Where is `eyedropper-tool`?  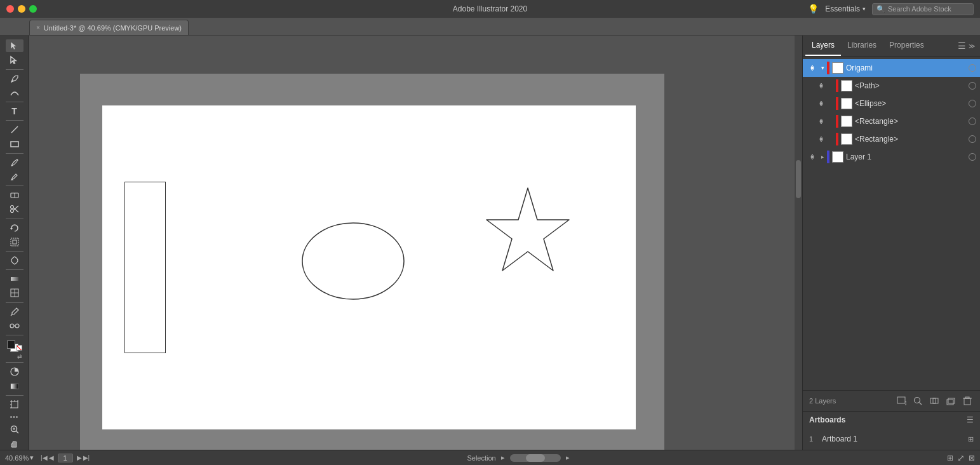 eyedropper-tool is located at coordinates (15, 311).